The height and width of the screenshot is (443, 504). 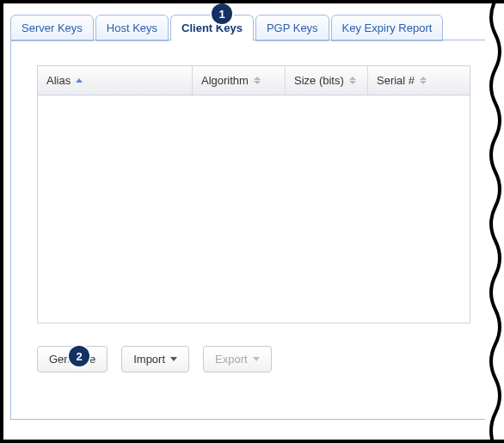 I want to click on import-button: Import, so click(x=155, y=360).